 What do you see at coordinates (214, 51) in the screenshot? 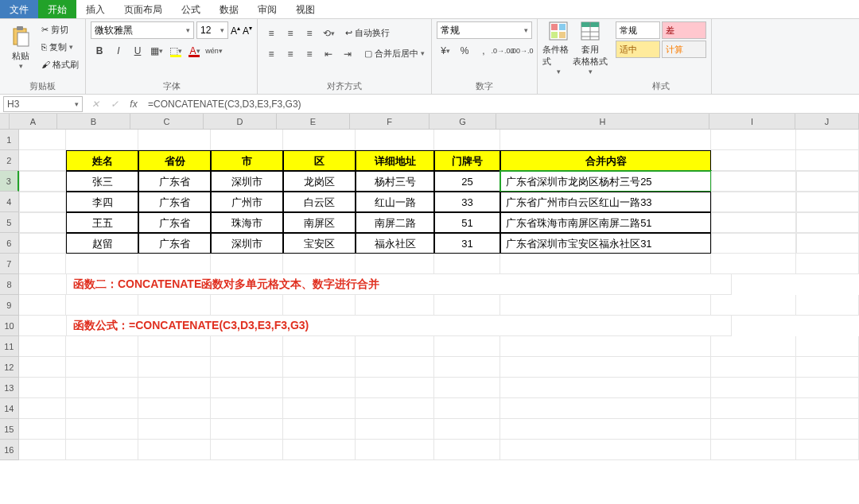
I see `phonetic-button: wén▾` at bounding box center [214, 51].